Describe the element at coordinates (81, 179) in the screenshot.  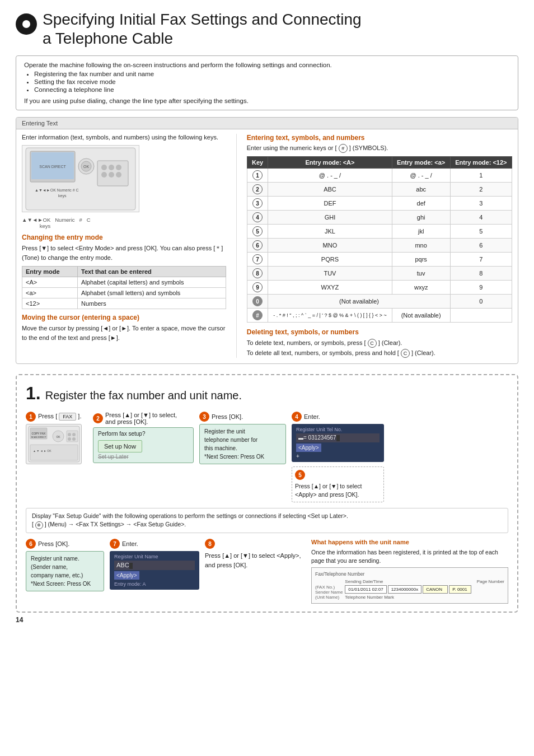
I see `device-image: SCAN DIRECT OK ▲▼◄►OK Numeric # C keys` at that location.